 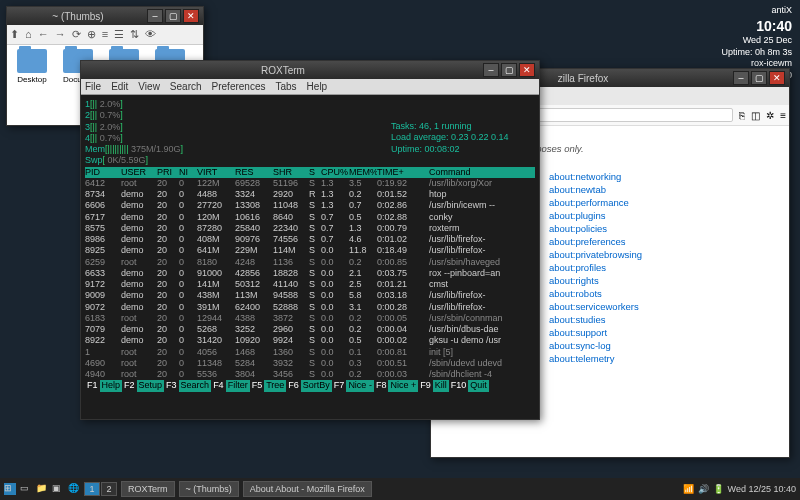 What do you see at coordinates (44, 34) in the screenshot?
I see `back-icon: ←` at bounding box center [44, 34].